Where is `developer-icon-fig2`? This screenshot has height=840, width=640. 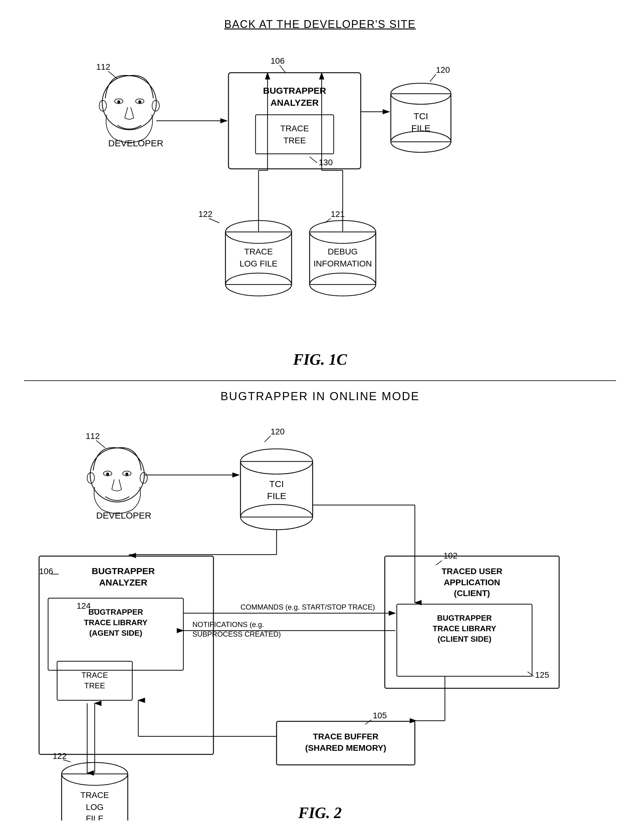 developer-icon-fig2 is located at coordinates (117, 481).